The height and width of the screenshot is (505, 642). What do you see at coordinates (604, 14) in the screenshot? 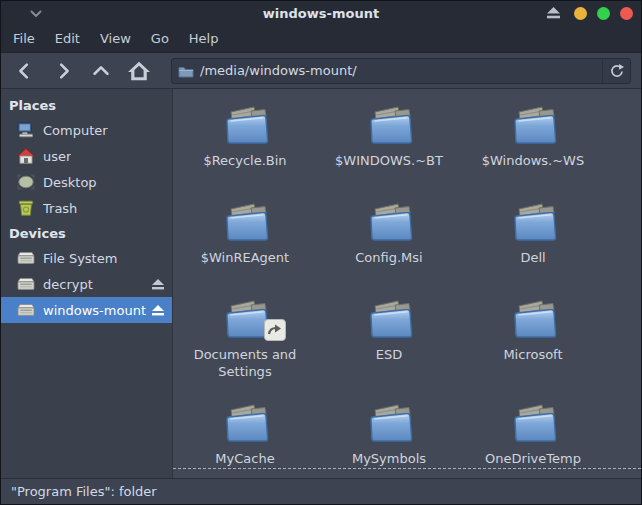
I see `maximize-button` at bounding box center [604, 14].